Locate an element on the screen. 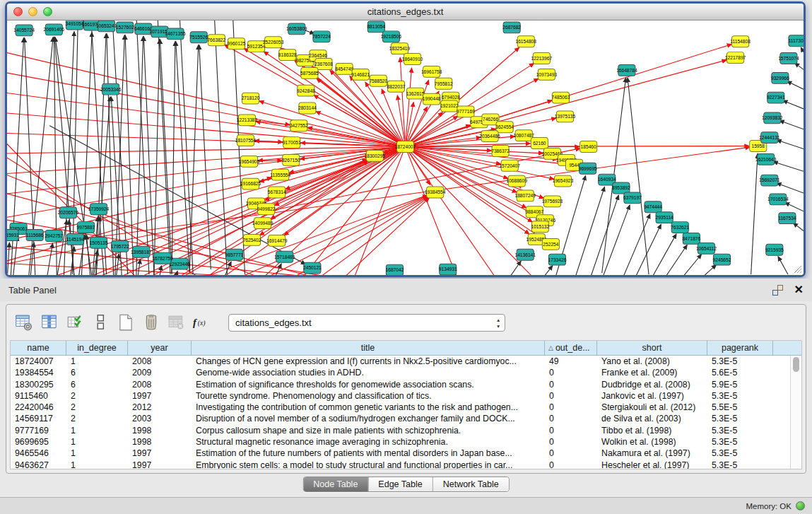  network-node: 9499822 is located at coordinates (266, 209).